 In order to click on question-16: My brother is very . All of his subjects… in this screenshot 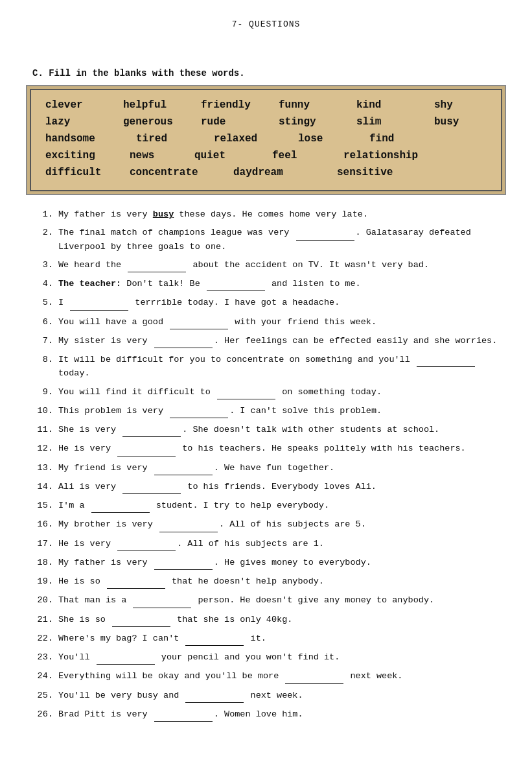, I will do `click(283, 525)`.